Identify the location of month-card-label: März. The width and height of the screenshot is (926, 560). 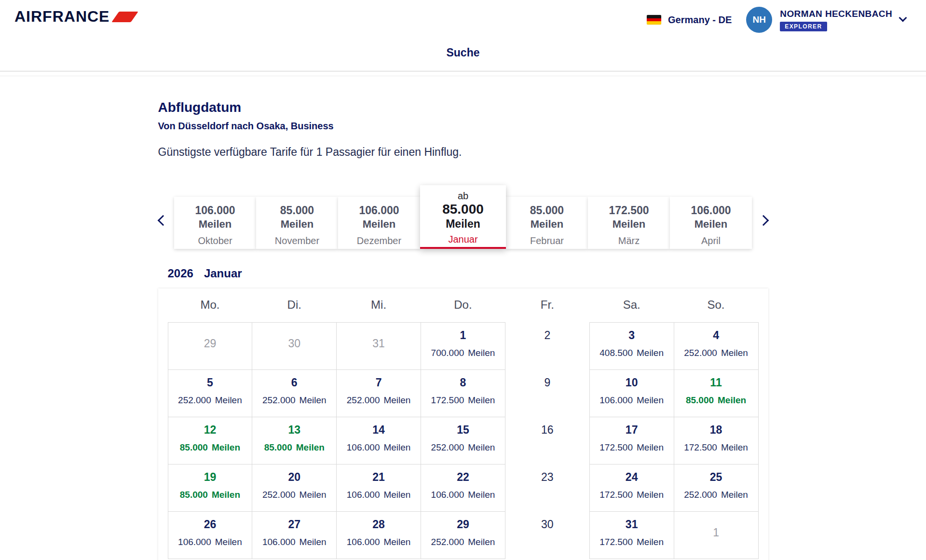
(629, 241).